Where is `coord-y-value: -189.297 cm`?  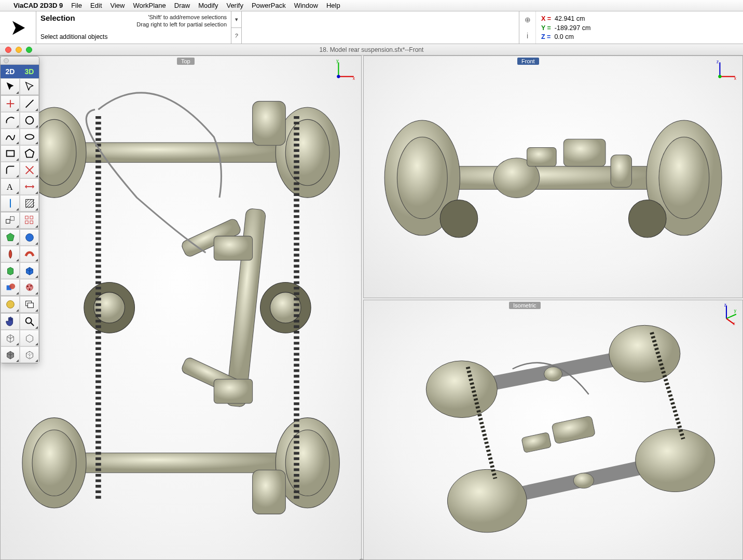 coord-y-value: -189.297 cm is located at coordinates (573, 28).